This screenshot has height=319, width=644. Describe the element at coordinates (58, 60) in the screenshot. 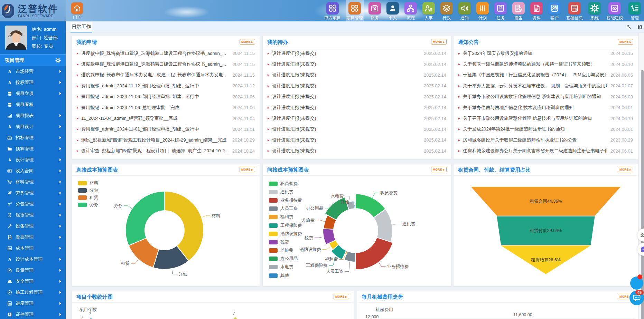

I see `gear-icon` at that location.